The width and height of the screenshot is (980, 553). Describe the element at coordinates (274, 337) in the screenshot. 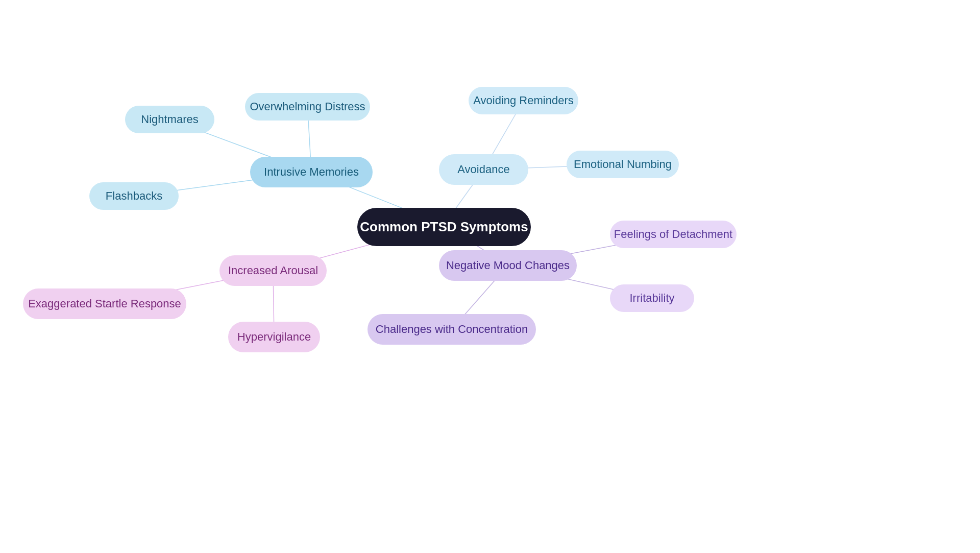

I see `node-hypervigilance: Hypervigilance` at that location.